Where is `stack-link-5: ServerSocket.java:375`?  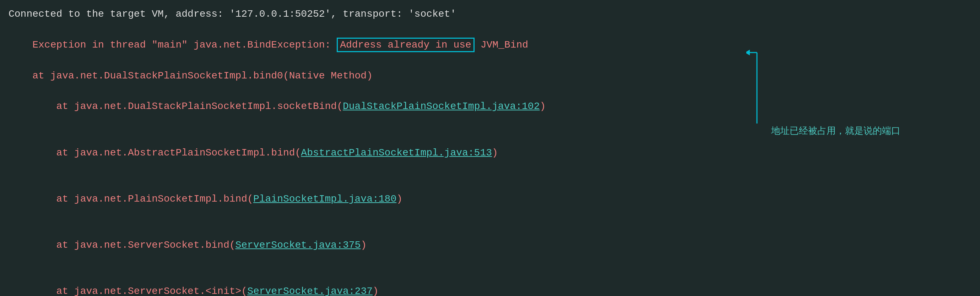 stack-link-5: ServerSocket.java:375 is located at coordinates (298, 245).